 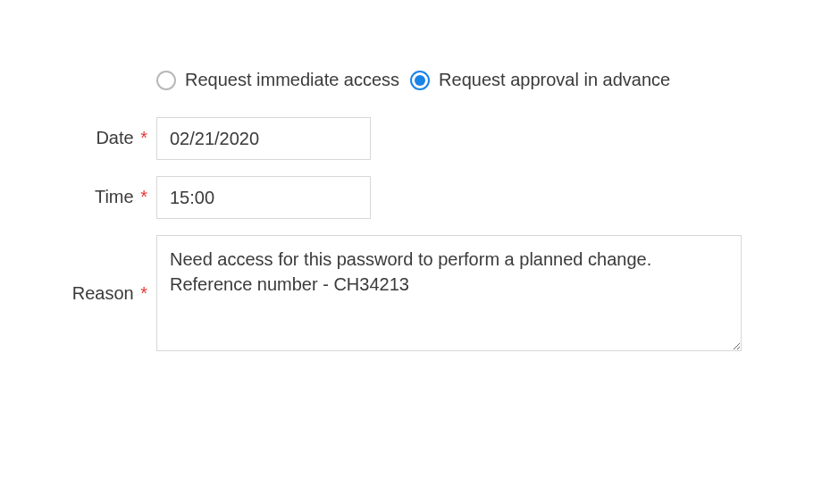 I want to click on radio-immediate-access: Request immediate access, so click(x=278, y=80).